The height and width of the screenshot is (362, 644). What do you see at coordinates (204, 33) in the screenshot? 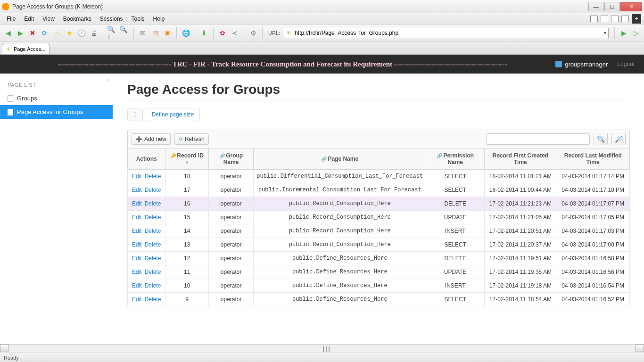
I see `download-icon: ⬇` at bounding box center [204, 33].